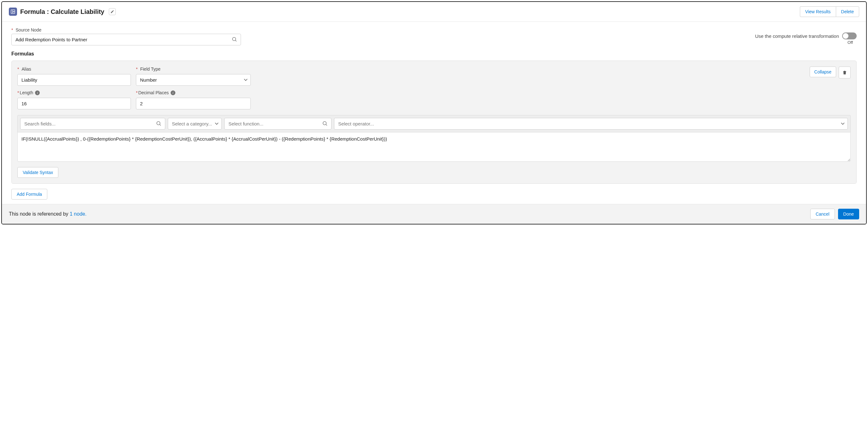 Image resolution: width=868 pixels, height=430 pixels. Describe the element at coordinates (797, 36) in the screenshot. I see `compute-relative-label: Use the compute relative transformation` at that location.